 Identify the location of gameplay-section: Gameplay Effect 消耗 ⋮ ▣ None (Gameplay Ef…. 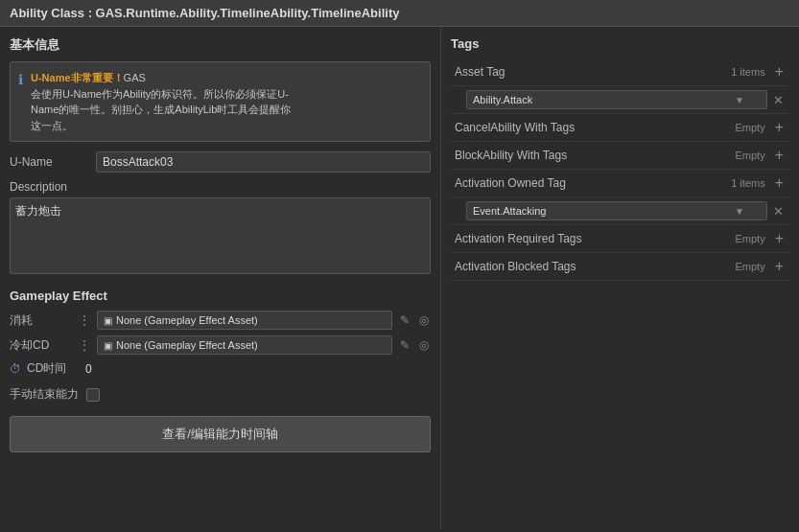
(221, 333).